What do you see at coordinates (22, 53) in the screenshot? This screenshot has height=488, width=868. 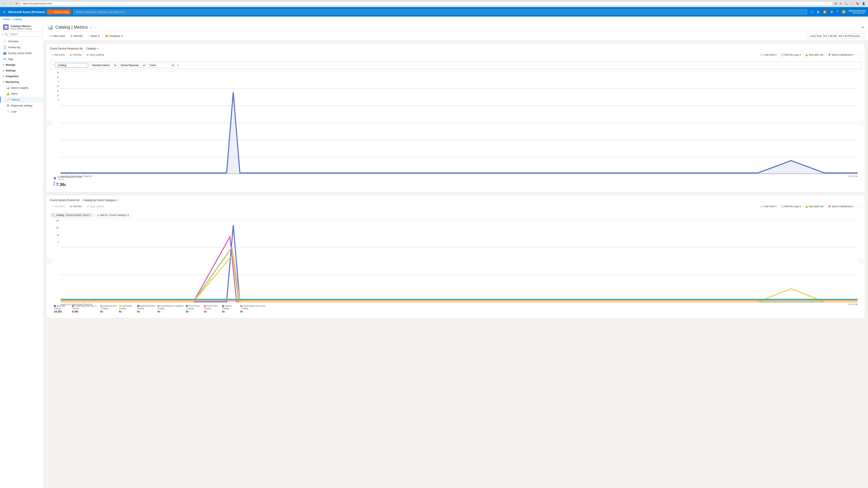 I see `sidebar-item-iam: 👥 Access control (IAM)` at bounding box center [22, 53].